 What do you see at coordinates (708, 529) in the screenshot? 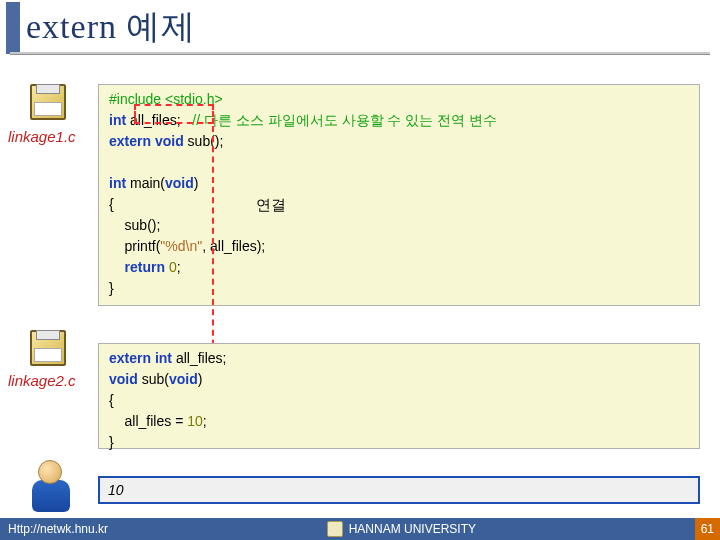
I see `page-number: 61` at bounding box center [708, 529].